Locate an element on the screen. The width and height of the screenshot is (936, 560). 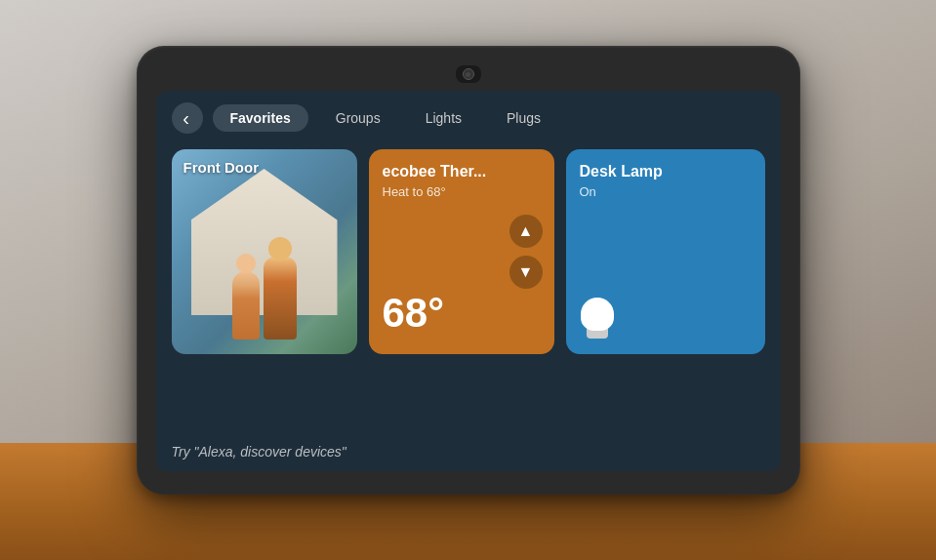
person-female is located at coordinates (246, 305).